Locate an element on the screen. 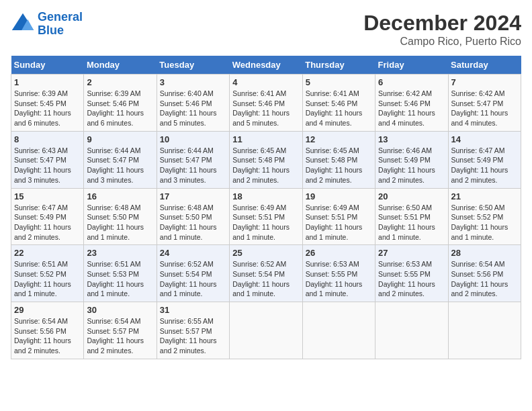  calendar-cell: 19 Sunrise: 6:49 AMSunset: 5:51 PMDaylig… is located at coordinates (339, 216).